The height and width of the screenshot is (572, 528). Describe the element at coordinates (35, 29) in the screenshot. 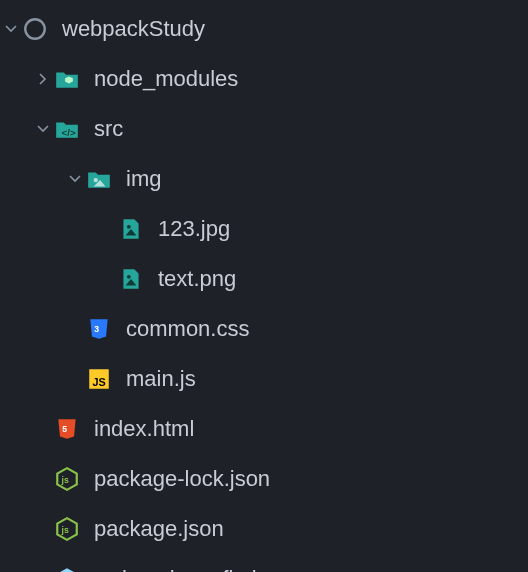

I see `project-circle-icon` at that location.